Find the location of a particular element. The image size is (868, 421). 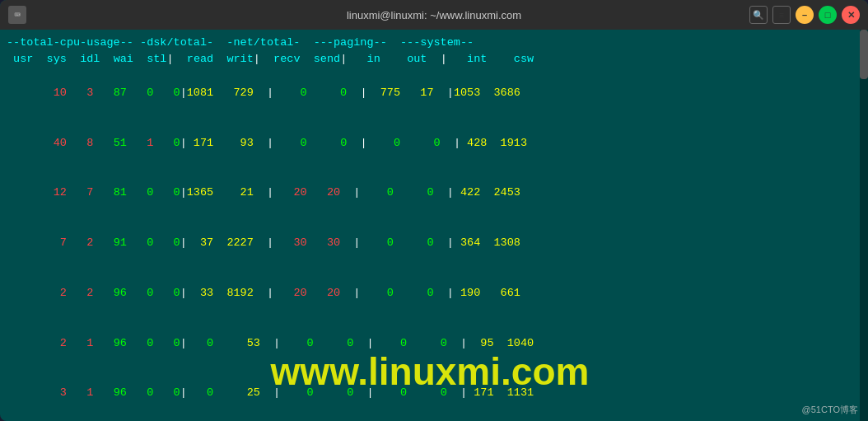

search-button: 🔍 is located at coordinates (758, 15).